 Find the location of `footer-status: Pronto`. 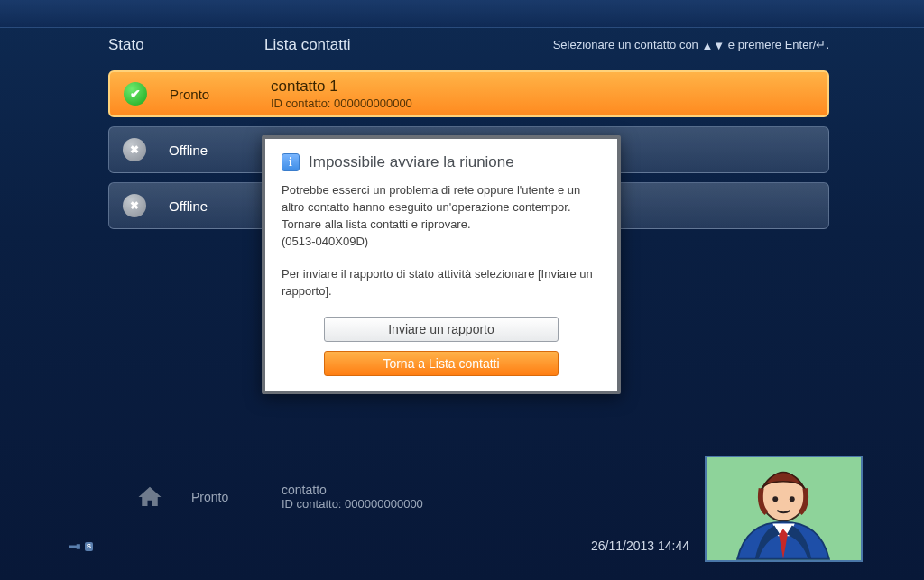

footer-status: Pronto is located at coordinates (236, 497).